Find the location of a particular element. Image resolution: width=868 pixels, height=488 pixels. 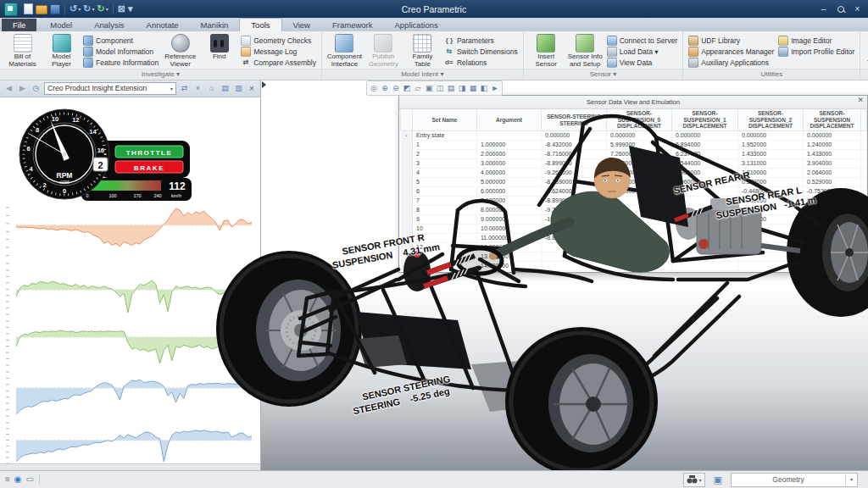

stop-button: × is located at coordinates (198, 88).